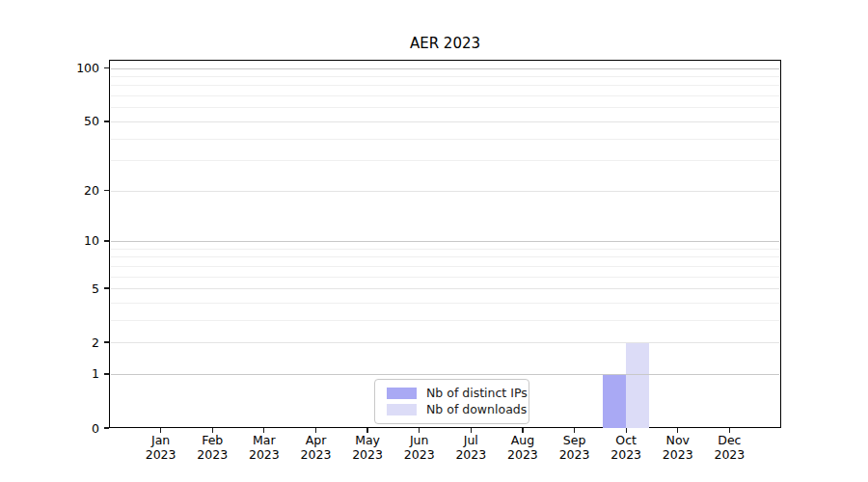  Describe the element at coordinates (77, 428) in the screenshot. I see `y-tick-label: 0` at that location.